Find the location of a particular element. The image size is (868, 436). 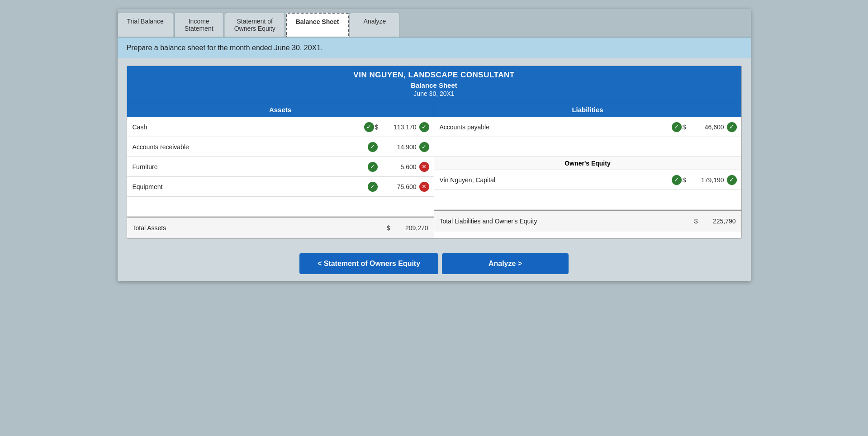

ap-label: Accounts payable is located at coordinates (555, 127).